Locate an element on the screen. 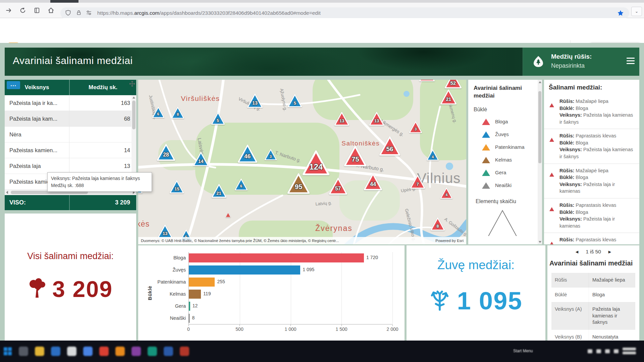 The image size is (644, 362). category-label: Žuvęs is located at coordinates (162, 270).